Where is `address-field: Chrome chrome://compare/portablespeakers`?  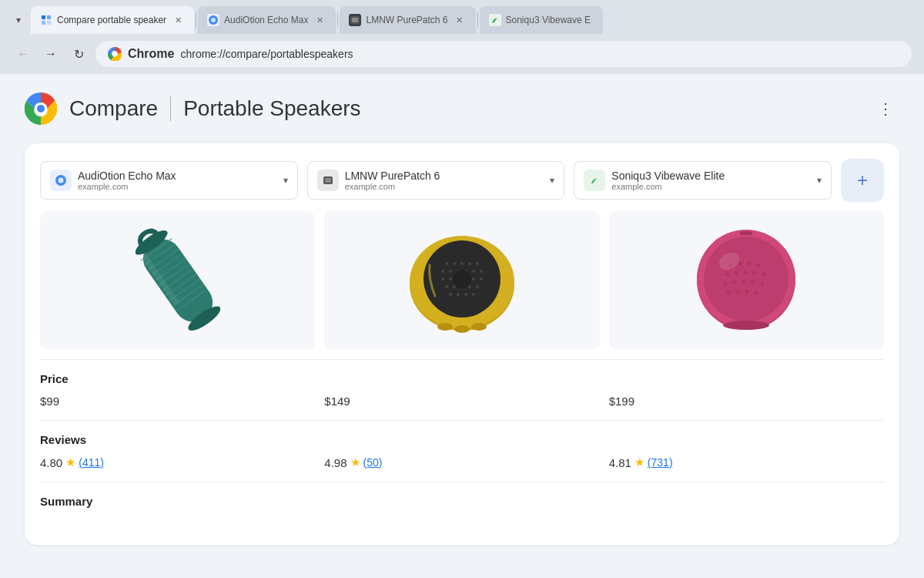 address-field: Chrome chrome://compare/portablespeakers is located at coordinates (504, 54).